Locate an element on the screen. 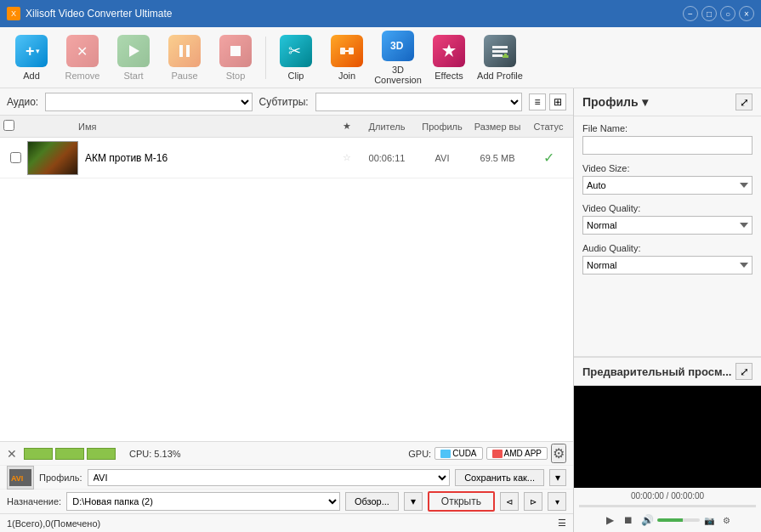  profile-bar-select: AVI is located at coordinates (269, 478).